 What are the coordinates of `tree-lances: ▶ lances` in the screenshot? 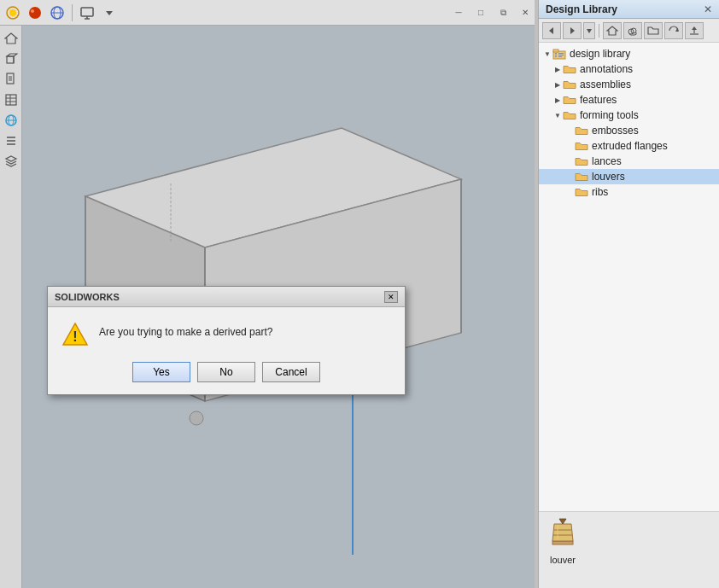 It's located at (628, 161).